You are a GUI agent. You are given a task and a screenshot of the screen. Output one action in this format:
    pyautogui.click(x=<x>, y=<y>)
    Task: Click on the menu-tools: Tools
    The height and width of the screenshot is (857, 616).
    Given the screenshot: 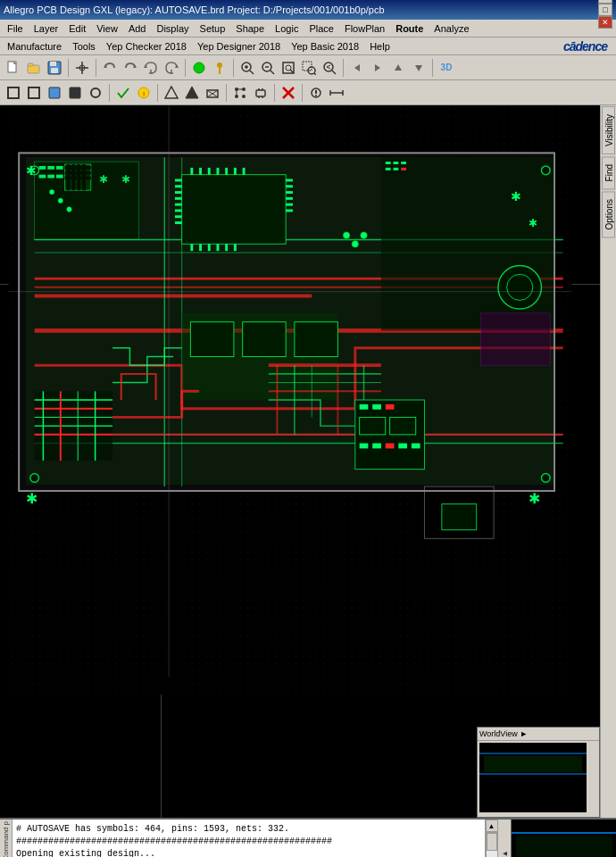 What is the action you would take?
    pyautogui.click(x=84, y=46)
    